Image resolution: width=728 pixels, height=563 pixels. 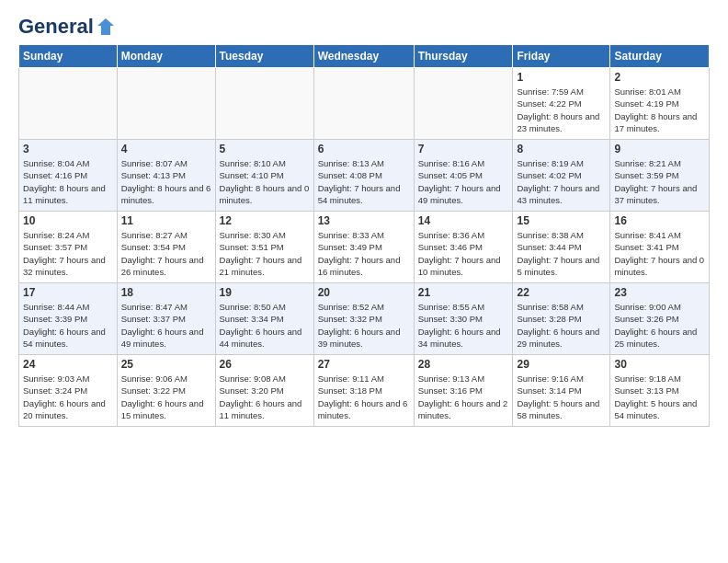 I want to click on day-number: 23, so click(x=660, y=293).